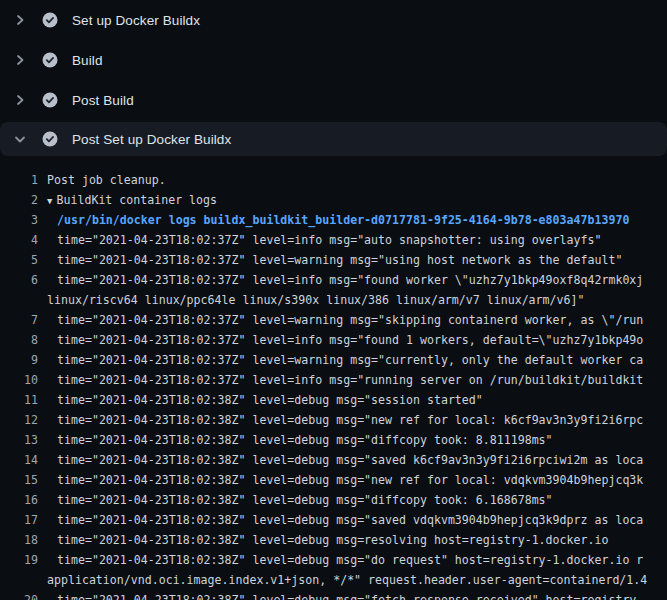 The image size is (667, 600). Describe the element at coordinates (19, 595) in the screenshot. I see `line-number: 20` at that location.